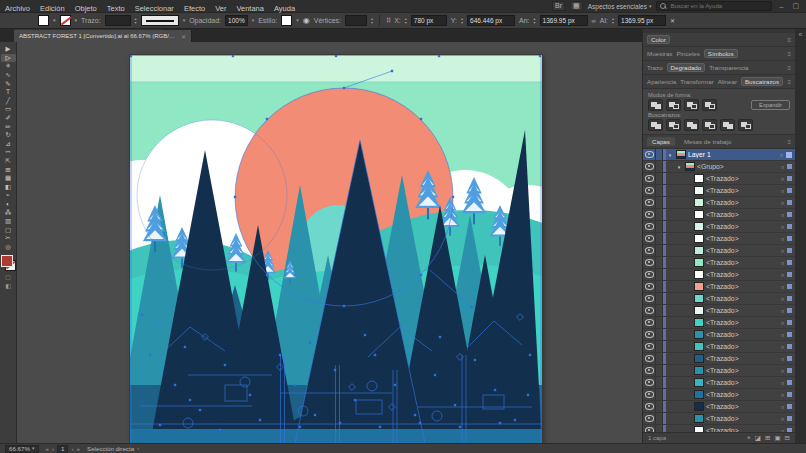 The image size is (806, 453). Describe the element at coordinates (732, 154) in the screenshot. I see `layer-name: Layer 1` at that location.